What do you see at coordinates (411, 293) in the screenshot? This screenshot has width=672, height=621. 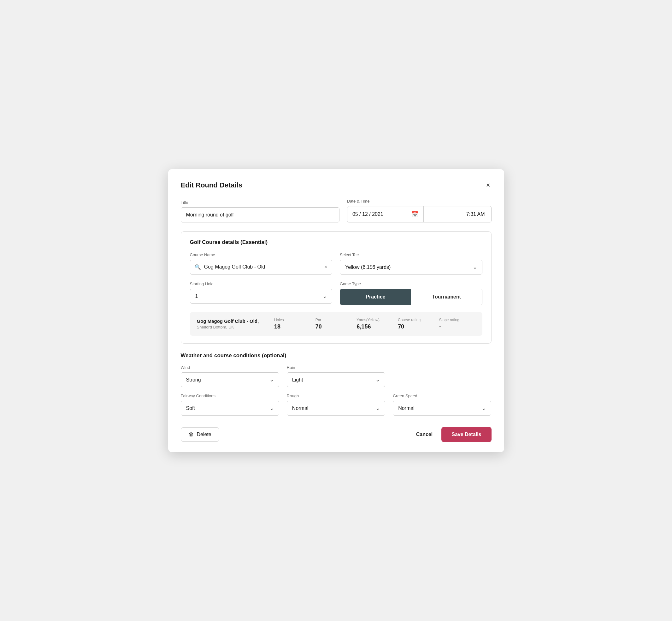 I see `game-type-group: Game Type Practice Tournament` at bounding box center [411, 293].